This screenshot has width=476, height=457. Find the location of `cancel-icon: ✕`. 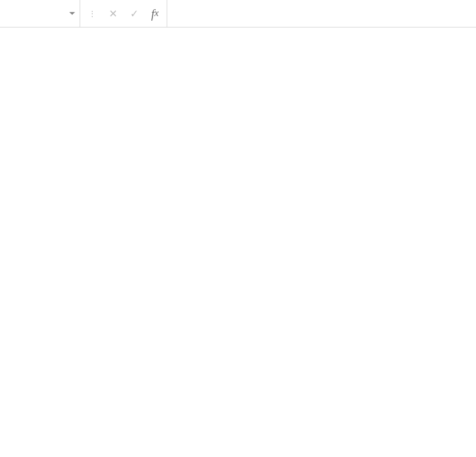

cancel-icon: ✕ is located at coordinates (113, 14).